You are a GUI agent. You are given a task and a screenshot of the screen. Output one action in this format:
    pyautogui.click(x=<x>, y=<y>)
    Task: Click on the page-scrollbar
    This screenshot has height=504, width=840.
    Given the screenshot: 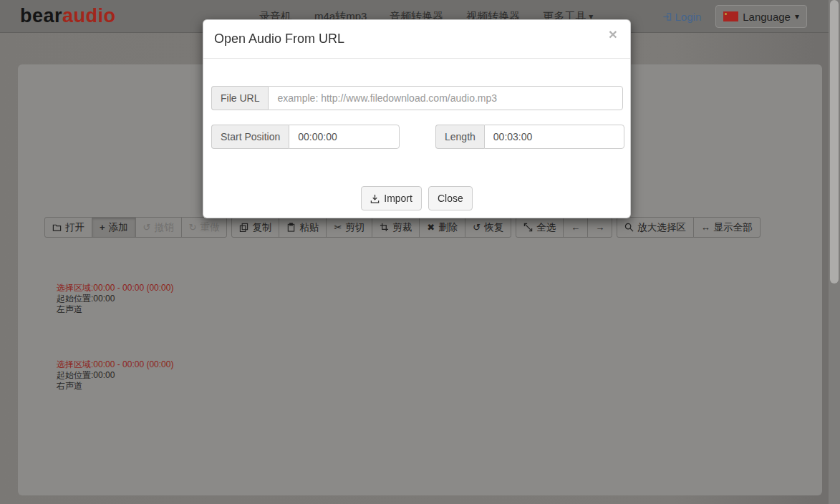 What is the action you would take?
    pyautogui.click(x=834, y=252)
    